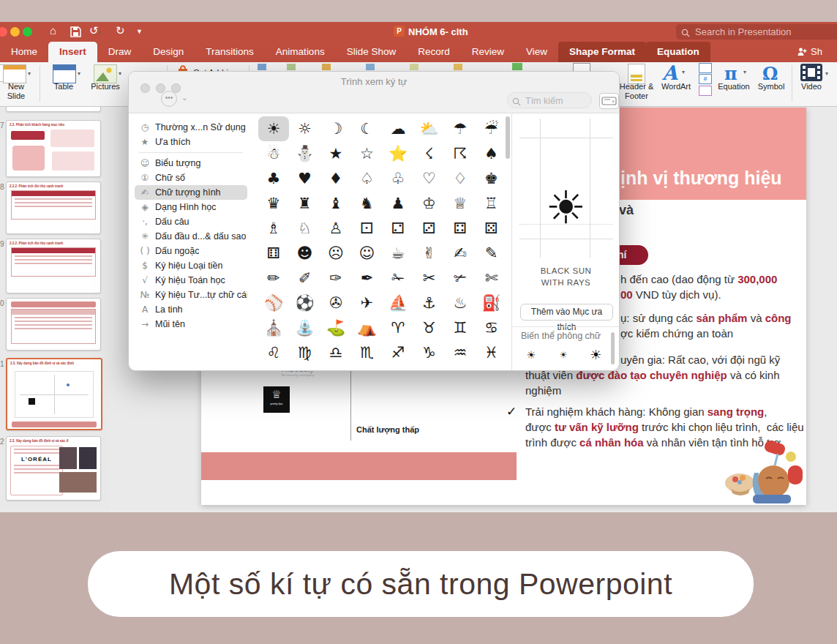  Describe the element at coordinates (460, 228) in the screenshot. I see `symbol-cell: ⚃` at that location.